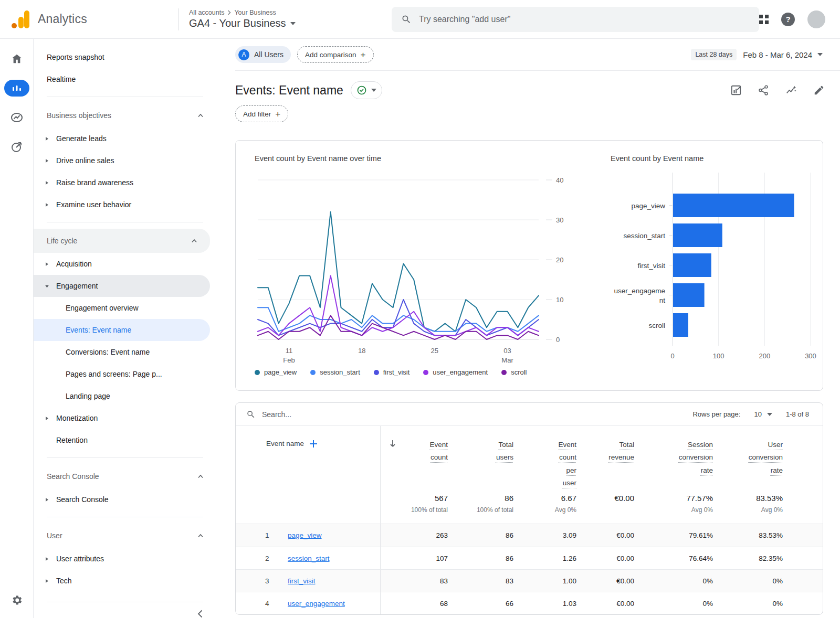 This screenshot has height=618, width=840. What do you see at coordinates (576, 19) in the screenshot?
I see `global-search-input` at bounding box center [576, 19].